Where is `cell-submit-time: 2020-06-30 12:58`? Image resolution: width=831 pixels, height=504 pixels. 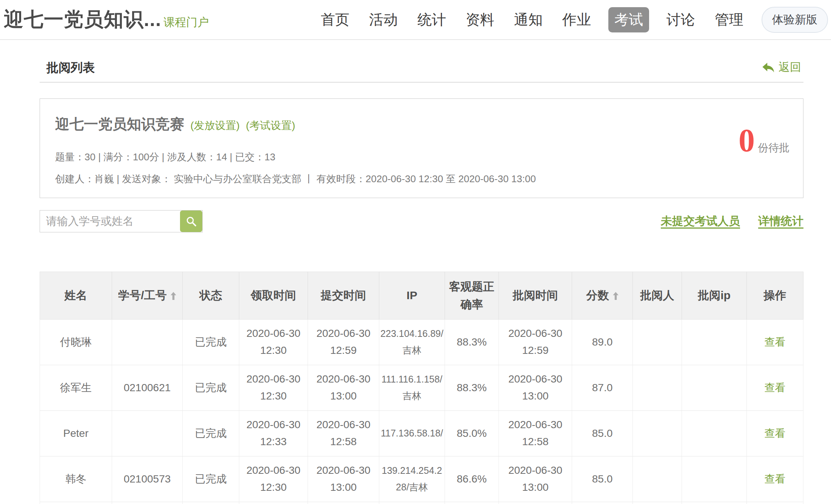
cell-submit-time: 2020-06-30 12:58 is located at coordinates (343, 434).